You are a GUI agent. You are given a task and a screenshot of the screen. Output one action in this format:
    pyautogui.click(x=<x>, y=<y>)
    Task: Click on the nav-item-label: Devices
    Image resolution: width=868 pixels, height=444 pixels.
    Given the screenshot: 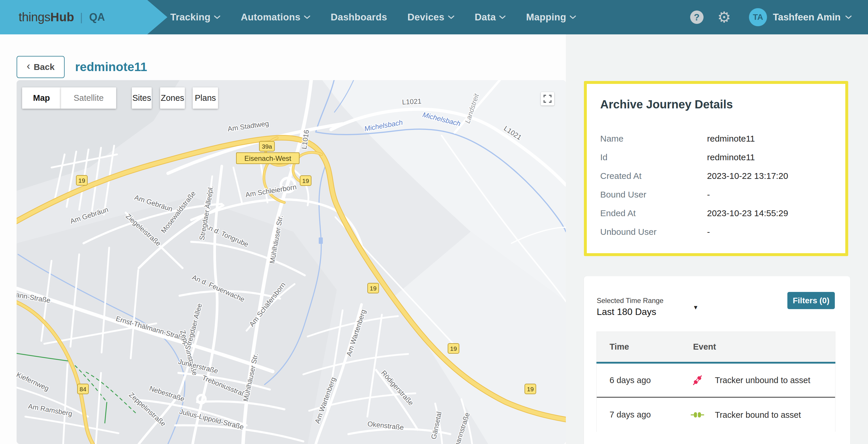 What is the action you would take?
    pyautogui.click(x=426, y=17)
    